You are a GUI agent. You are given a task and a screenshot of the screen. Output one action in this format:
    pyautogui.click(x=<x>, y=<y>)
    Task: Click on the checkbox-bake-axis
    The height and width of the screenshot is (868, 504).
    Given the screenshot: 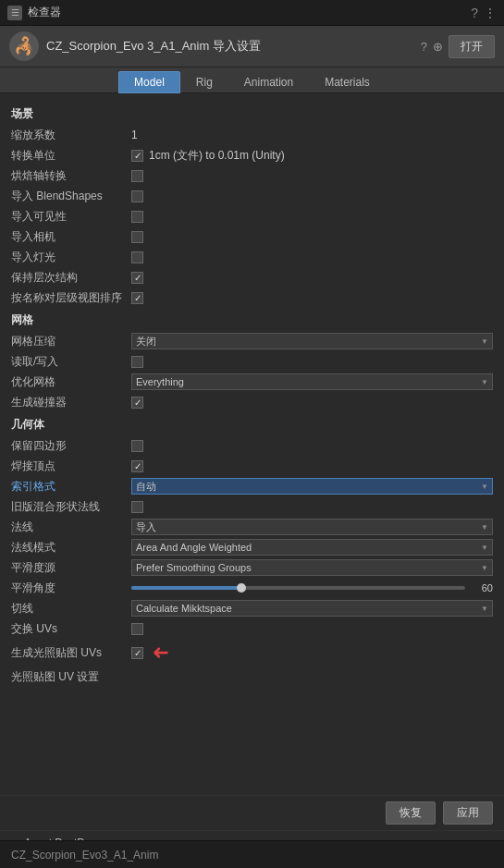 What is the action you would take?
    pyautogui.click(x=137, y=176)
    